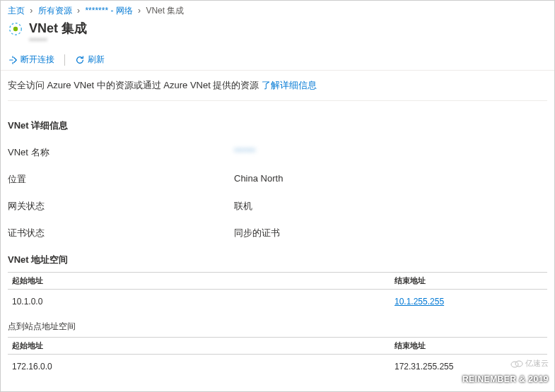 Image resolution: width=555 pixels, height=392 pixels. I want to click on breadcrumb-all-resources: 所有资源, so click(55, 11).